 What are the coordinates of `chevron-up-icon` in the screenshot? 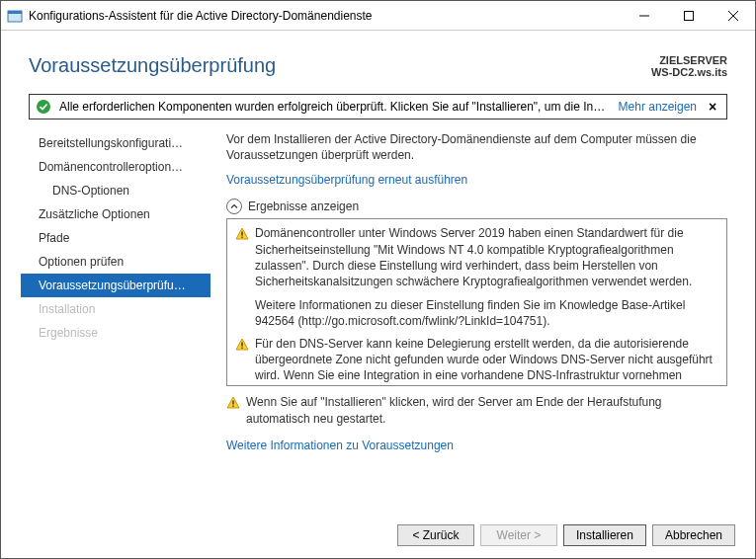 It's located at (234, 206).